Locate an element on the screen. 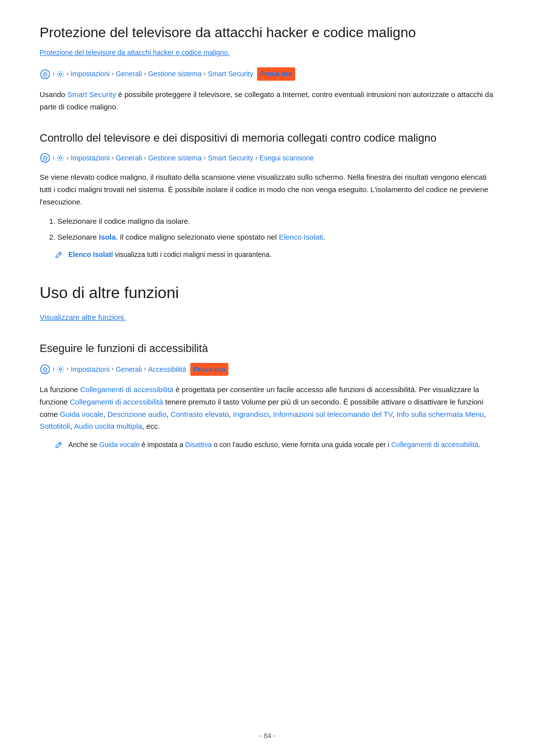 This screenshot has width=535, height=756. collegamenti-link-2: Collegamenti di accessibilità is located at coordinates (116, 402).